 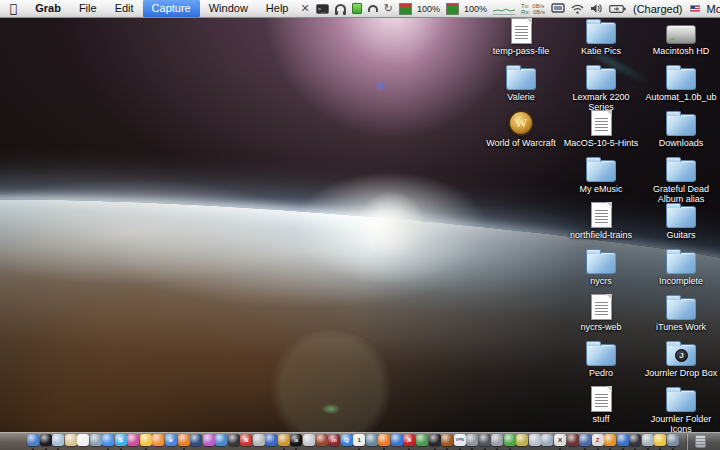 What do you see at coordinates (601, 36) in the screenshot?
I see `desktop-icon-katie-pics: Katie Pics` at bounding box center [601, 36].